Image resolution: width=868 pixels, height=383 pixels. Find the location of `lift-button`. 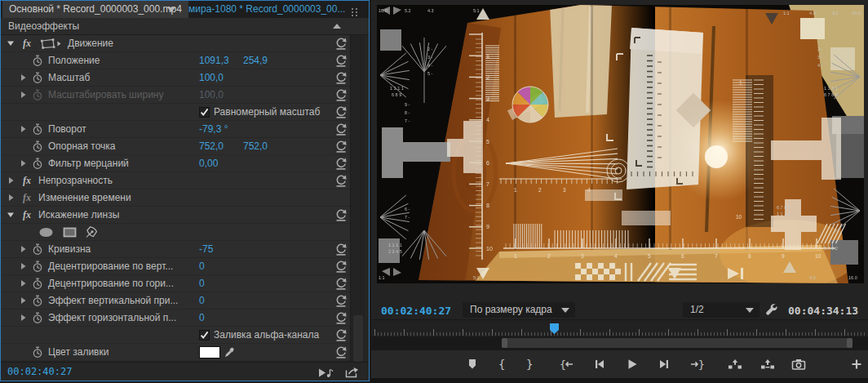

lift-button is located at coordinates (735, 364).